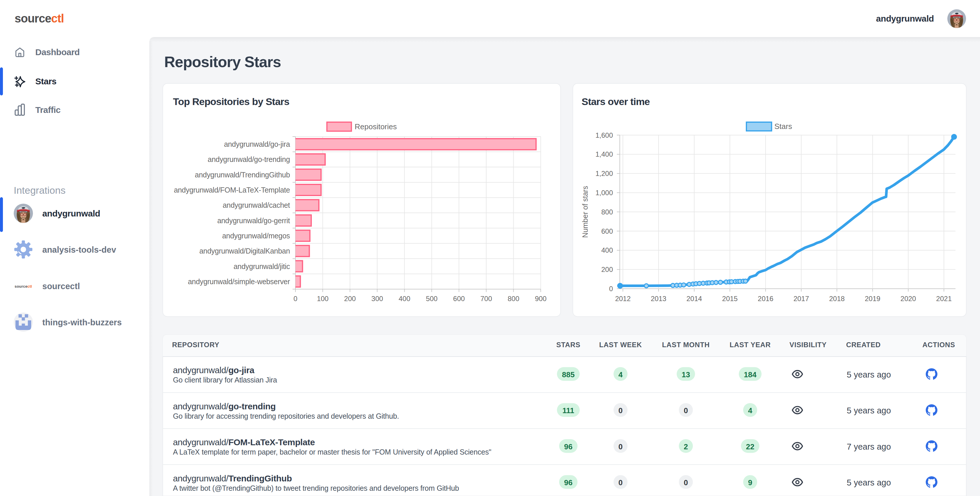 The width and height of the screenshot is (980, 496). What do you see at coordinates (604, 154) in the screenshot?
I see `svg-text: 1,400` at bounding box center [604, 154].